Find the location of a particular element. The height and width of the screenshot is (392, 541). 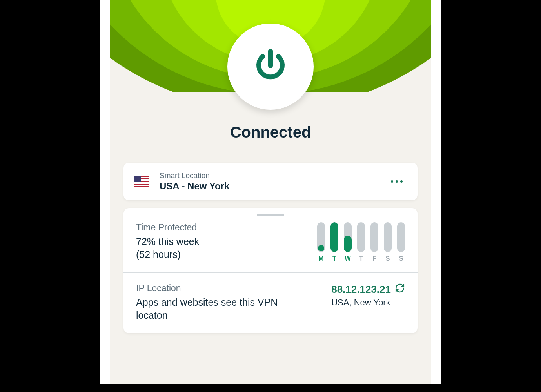

refresh-icon is located at coordinates (400, 289).